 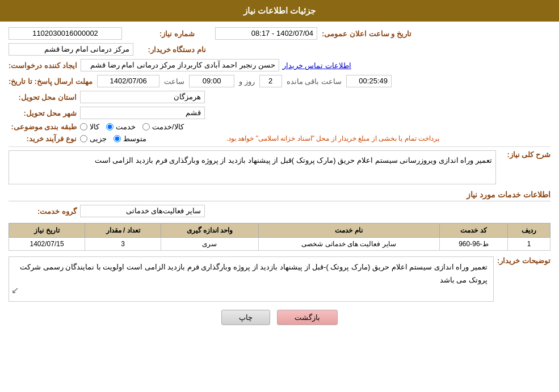 What do you see at coordinates (212, 81) in the screenshot?
I see `send-time-value: 09:00` at bounding box center [212, 81].